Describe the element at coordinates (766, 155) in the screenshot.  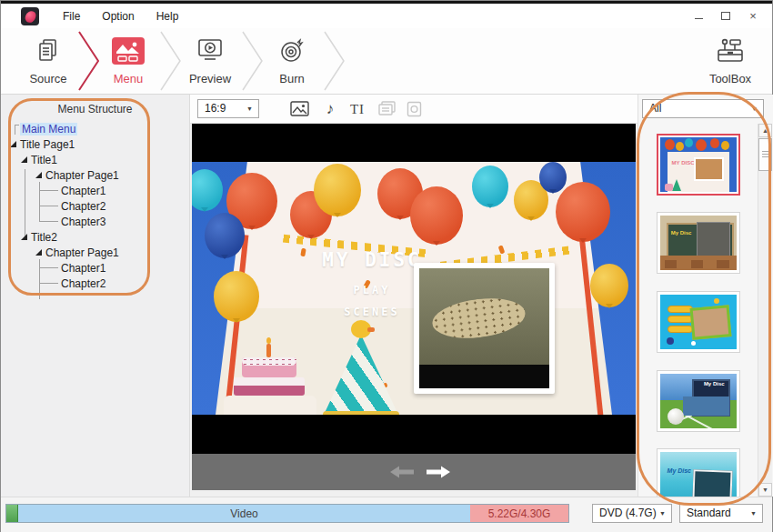
I see `scrollbar-thumb` at that location.